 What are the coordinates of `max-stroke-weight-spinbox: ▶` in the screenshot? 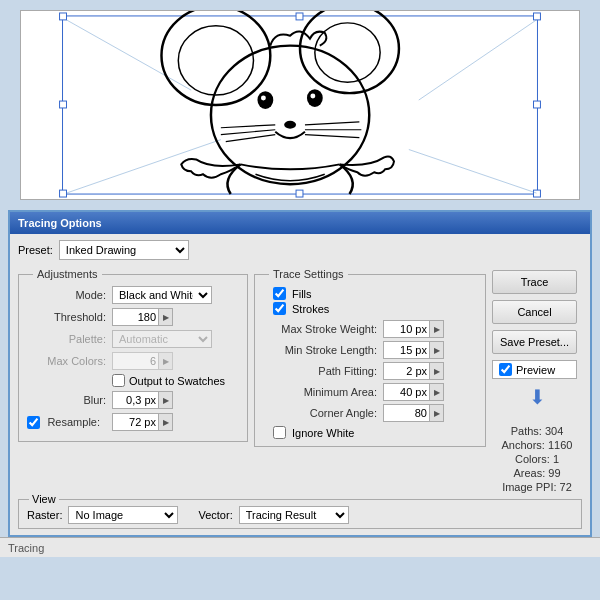 It's located at (414, 329).